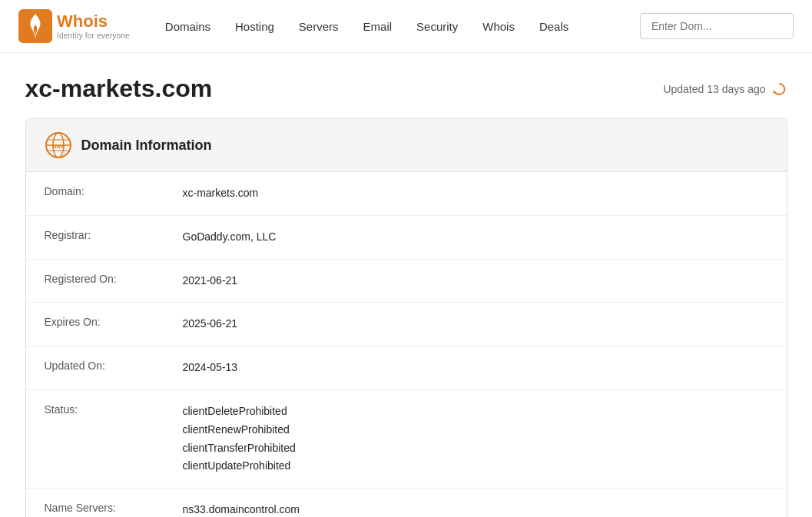 This screenshot has width=812, height=517. I want to click on nav-link-email: Email, so click(378, 26).